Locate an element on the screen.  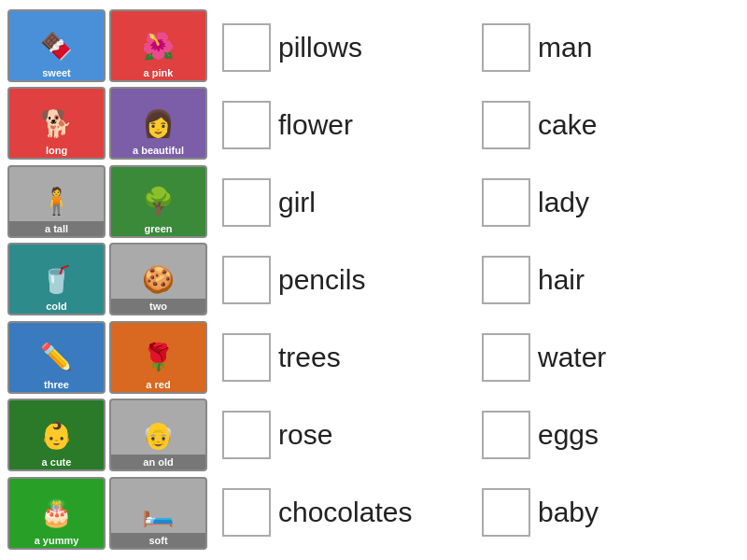
card-a-pink: 🌺a pink is located at coordinates (159, 46).